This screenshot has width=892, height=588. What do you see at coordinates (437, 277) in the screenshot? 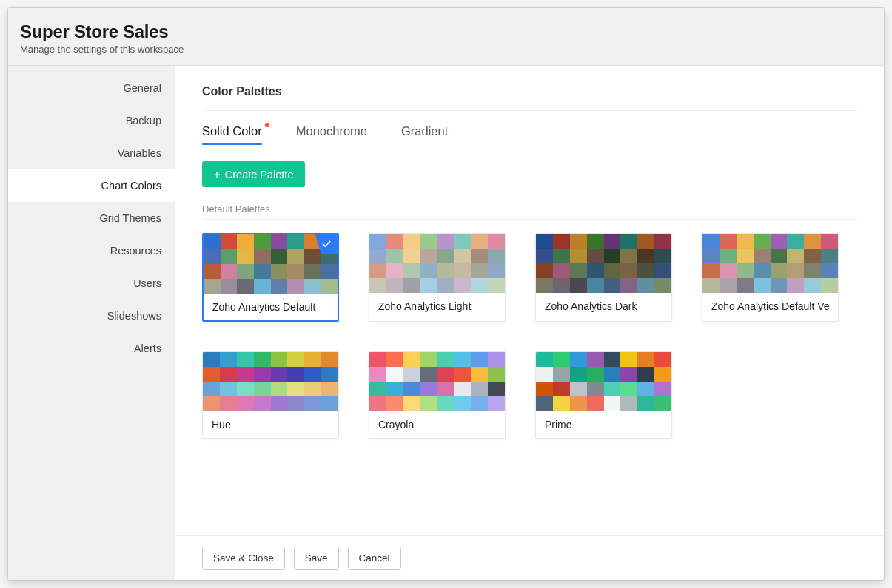
I see `palette-card: Zoho Analytics Light` at bounding box center [437, 277].